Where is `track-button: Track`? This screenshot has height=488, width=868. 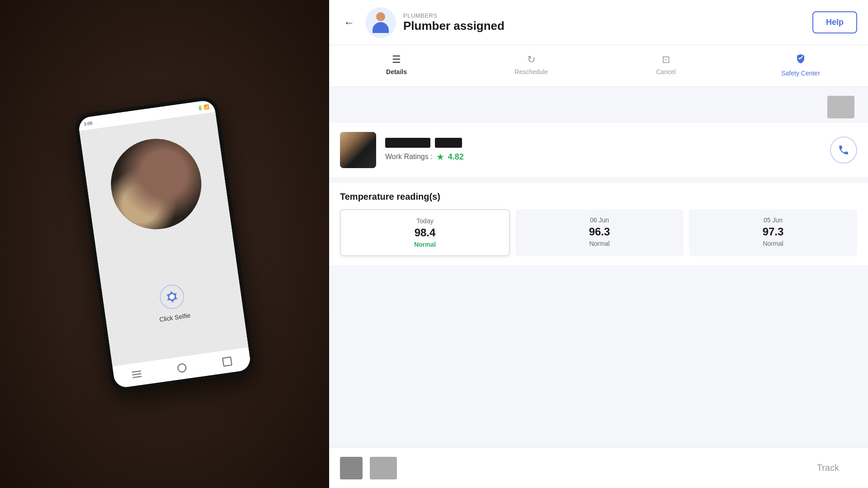 track-button: Track is located at coordinates (828, 468).